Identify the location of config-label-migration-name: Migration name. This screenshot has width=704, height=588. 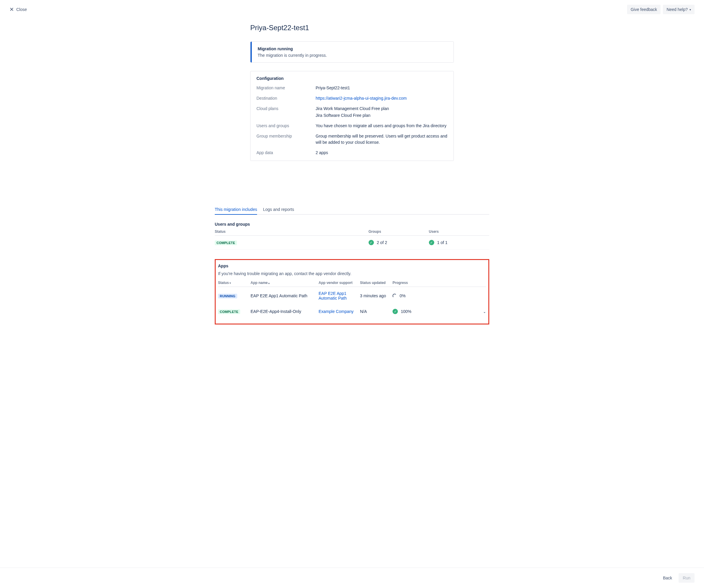
(286, 88).